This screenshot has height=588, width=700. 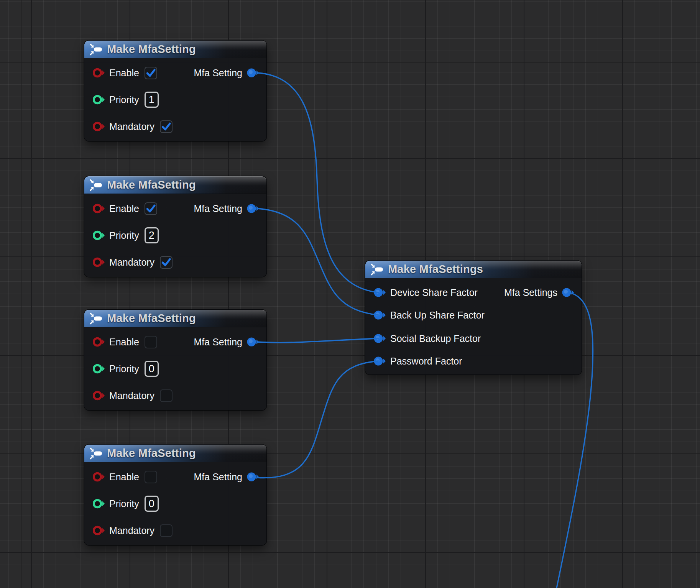 What do you see at coordinates (151, 453) in the screenshot?
I see `make-mfasetting-4-title: Make MfaSetting` at bounding box center [151, 453].